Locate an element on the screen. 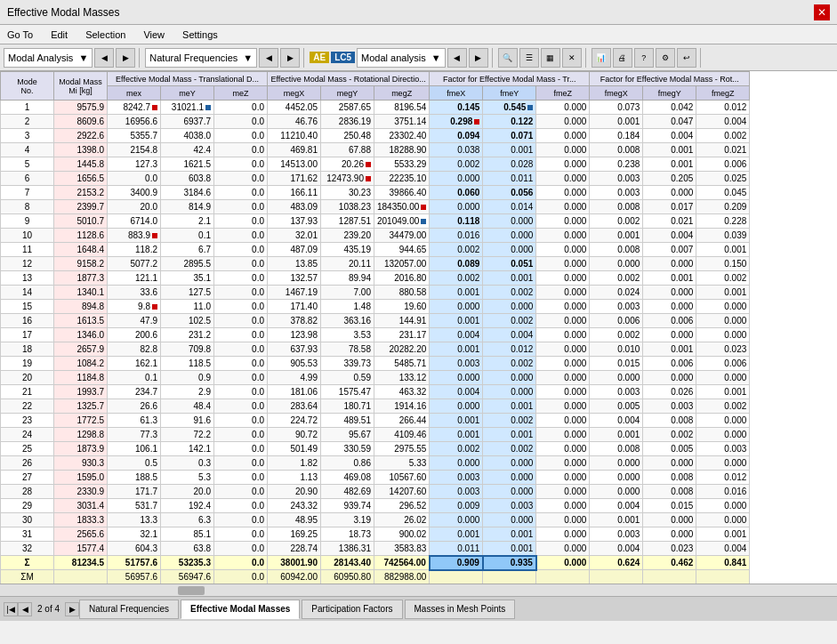  cell-megz: 5485.71 is located at coordinates (402, 364).